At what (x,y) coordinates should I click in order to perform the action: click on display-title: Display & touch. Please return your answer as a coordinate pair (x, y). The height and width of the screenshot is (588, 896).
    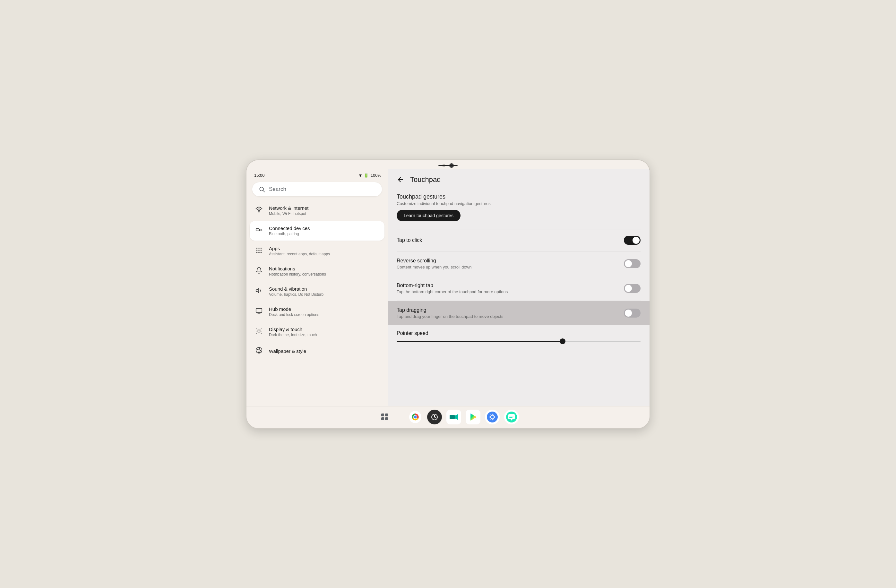
    Looking at the image, I should click on (293, 330).